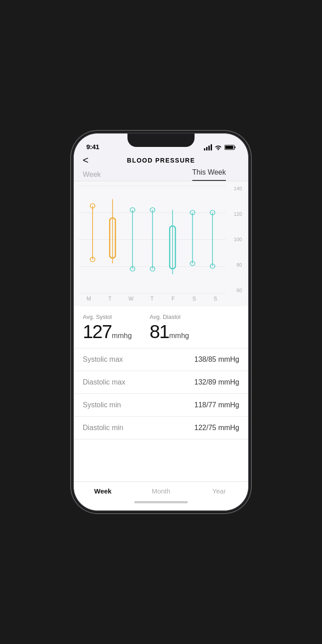 The image size is (322, 644). What do you see at coordinates (107, 332) in the screenshot?
I see `systol-value-row: 127 mmhg` at bounding box center [107, 332].